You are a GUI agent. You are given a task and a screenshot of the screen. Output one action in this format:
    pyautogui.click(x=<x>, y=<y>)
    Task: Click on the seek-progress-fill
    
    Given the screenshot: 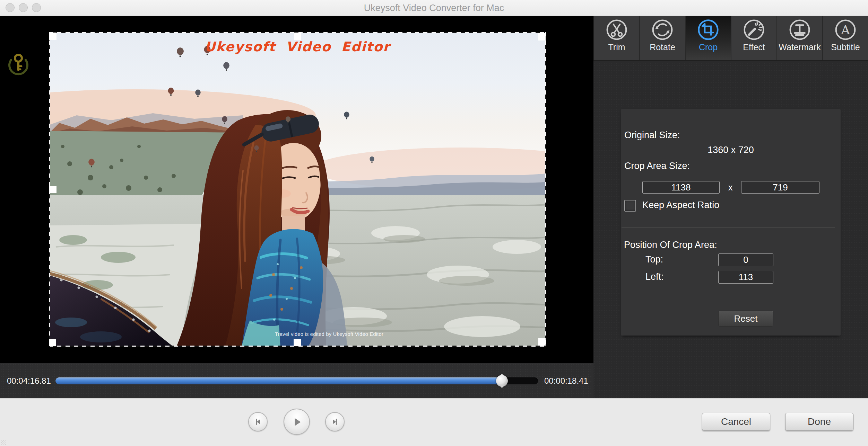 What is the action you would take?
    pyautogui.click(x=279, y=381)
    